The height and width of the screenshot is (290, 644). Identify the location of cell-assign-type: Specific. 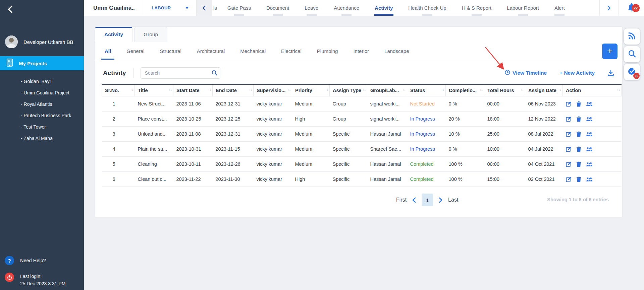
(348, 179).